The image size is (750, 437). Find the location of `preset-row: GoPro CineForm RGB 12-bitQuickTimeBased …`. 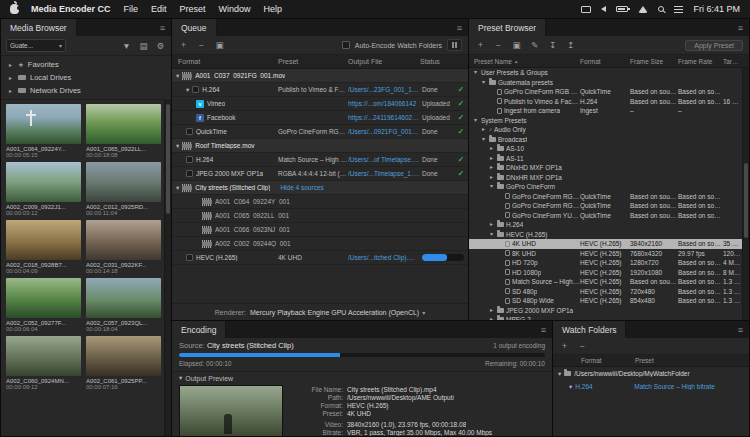

preset-row: GoPro CineForm RGB 12-bitQuickTimeBased … is located at coordinates (606, 197).